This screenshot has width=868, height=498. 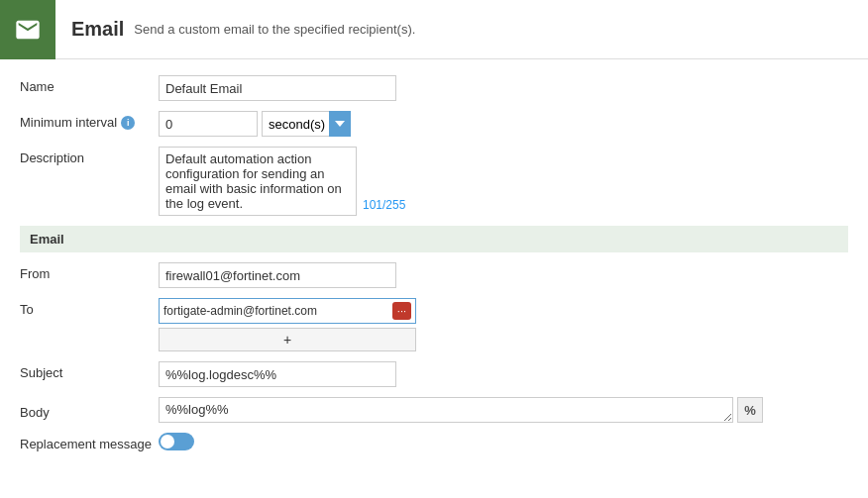 I want to click on subject-field, so click(x=503, y=374).